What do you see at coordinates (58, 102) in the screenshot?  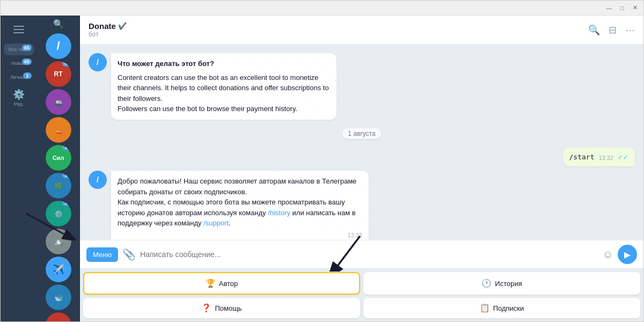 I see `chat-avatar-3: 🚢` at bounding box center [58, 102].